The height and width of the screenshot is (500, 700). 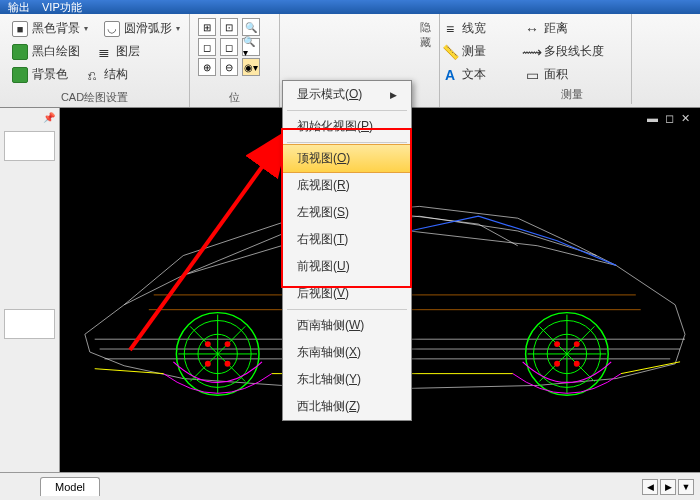 I want to click on view-dropdown: ◉▾, so click(x=251, y=67).